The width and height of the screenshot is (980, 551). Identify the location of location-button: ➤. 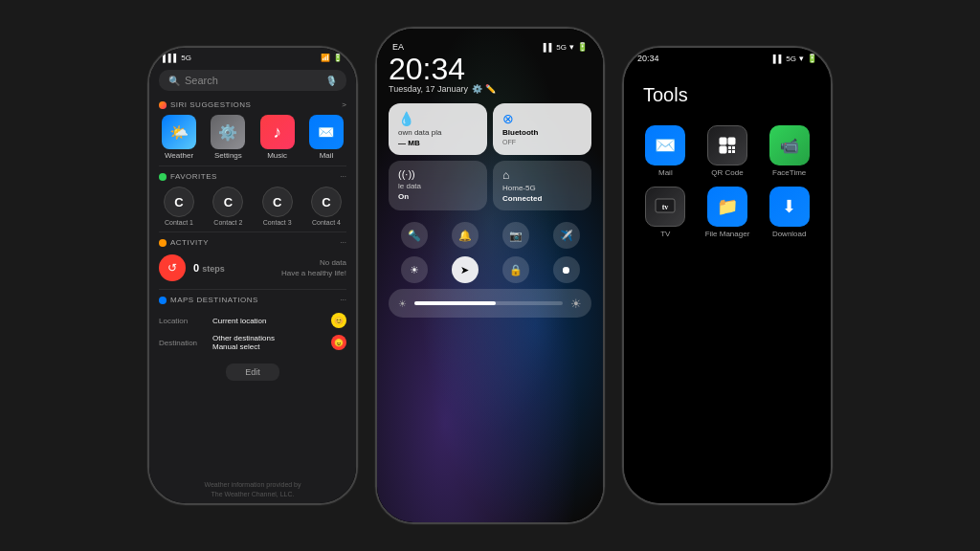
(465, 270).